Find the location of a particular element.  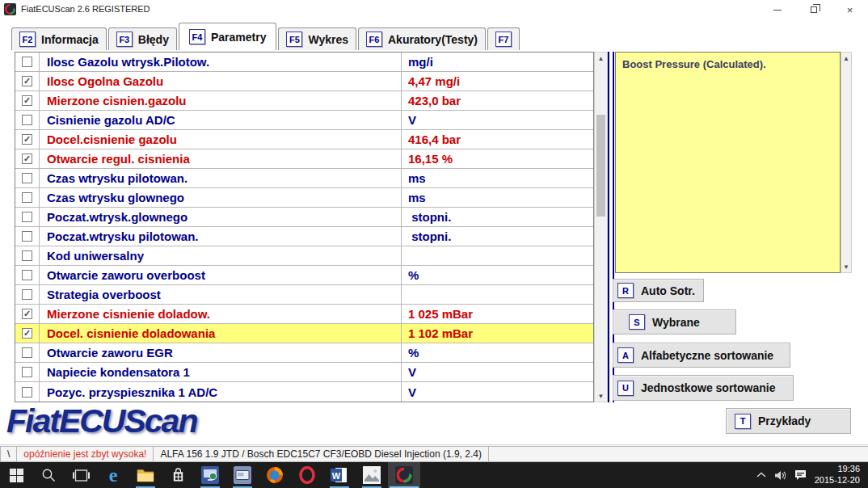

taskbar-messaging-icon is located at coordinates (242, 475).